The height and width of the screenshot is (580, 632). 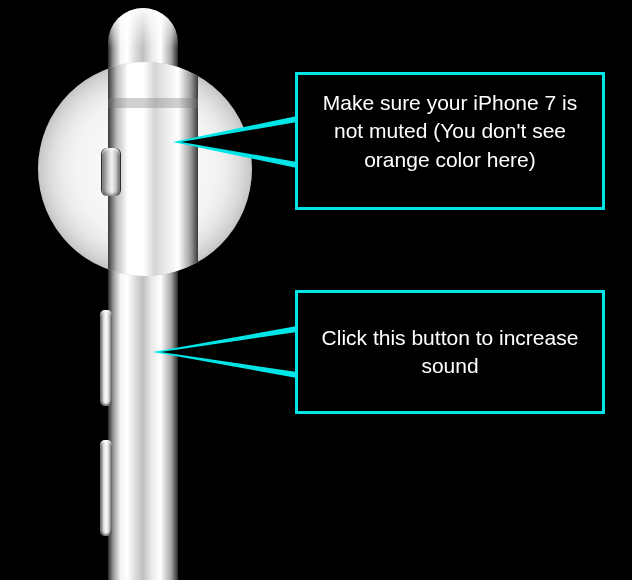 I want to click on volume-down-button, so click(x=106, y=488).